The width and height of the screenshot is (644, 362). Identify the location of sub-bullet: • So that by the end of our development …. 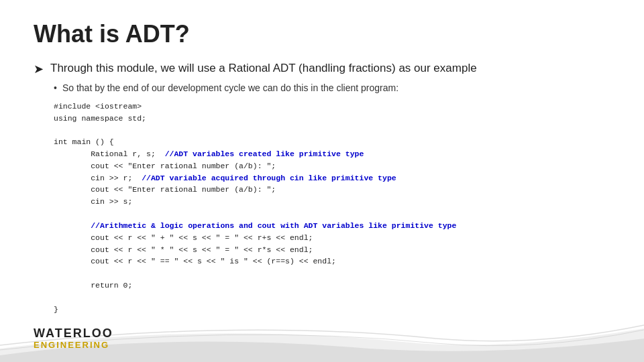
(332, 88).